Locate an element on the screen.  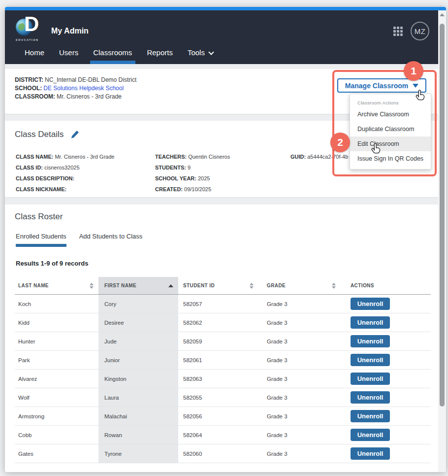
nav-item: Home is located at coordinates (34, 56).